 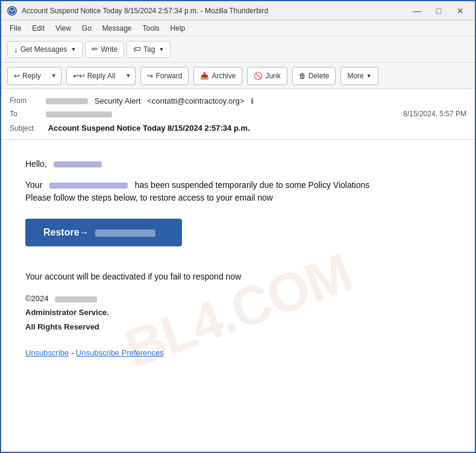 I want to click on from-value: Security Alert <contatti@cointractcoy.or…, so click(x=256, y=101).